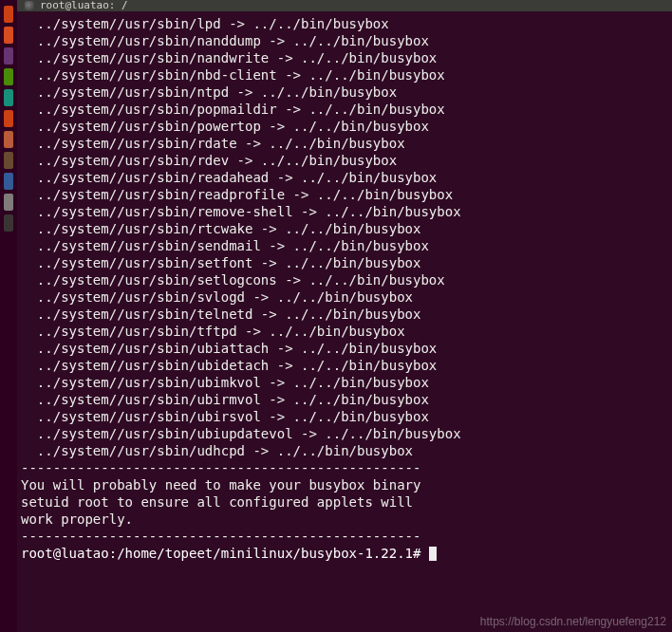 The height and width of the screenshot is (632, 672). Describe the element at coordinates (346, 263) in the screenshot. I see `terminal-line: ../system//usr/sbin/setfont -> ../../bin…` at that location.